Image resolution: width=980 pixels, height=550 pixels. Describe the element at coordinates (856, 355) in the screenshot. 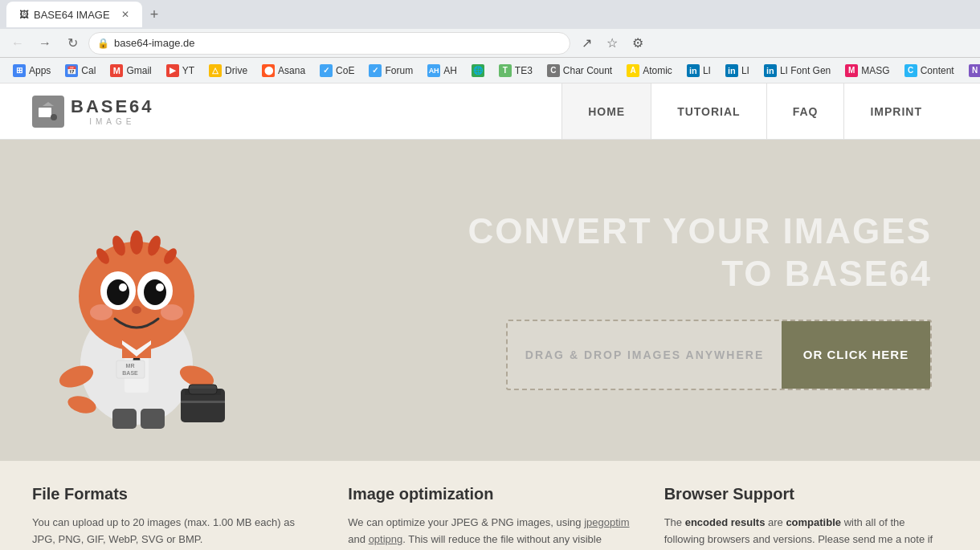

I see `click-here-button: OR CLICK HERE` at that location.